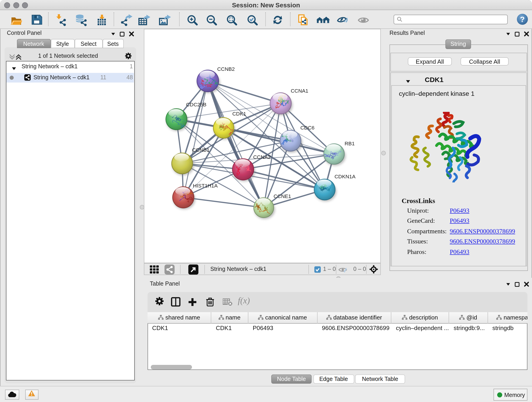 This screenshot has height=402, width=532. What do you see at coordinates (350, 144) in the screenshot?
I see `svg-text: RB1` at bounding box center [350, 144].